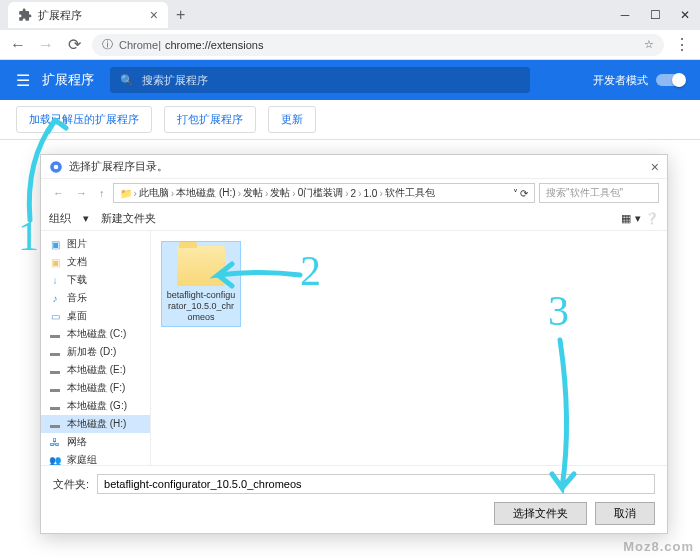 The width and height of the screenshot is (700, 558). I want to click on view-mode-icon: ▦, so click(626, 218).